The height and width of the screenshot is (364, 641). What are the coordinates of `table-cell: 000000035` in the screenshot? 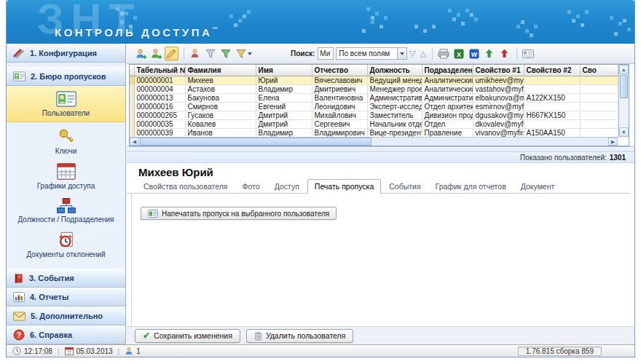 It's located at (160, 124).